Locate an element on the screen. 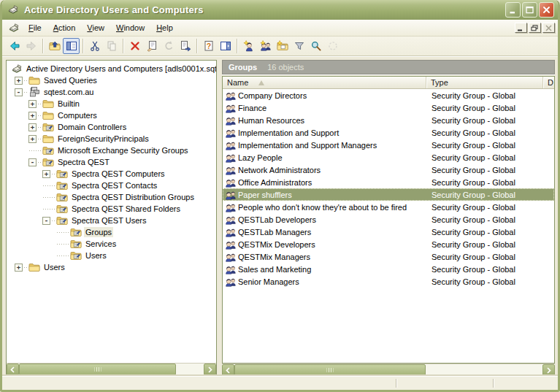 This screenshot has height=392, width=560. tree-item-users: Users is located at coordinates (111, 255).